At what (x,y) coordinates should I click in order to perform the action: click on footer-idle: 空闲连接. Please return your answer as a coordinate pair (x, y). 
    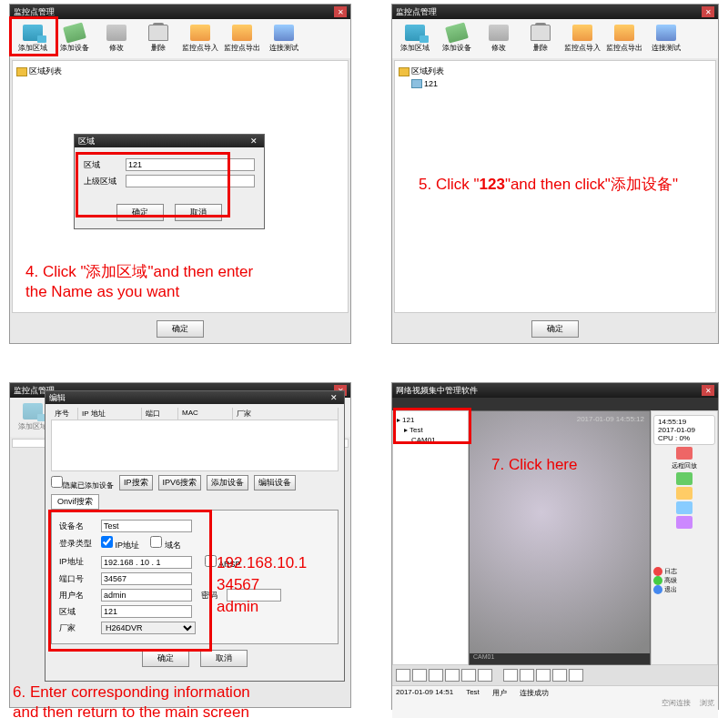
    Looking at the image, I should click on (676, 703).